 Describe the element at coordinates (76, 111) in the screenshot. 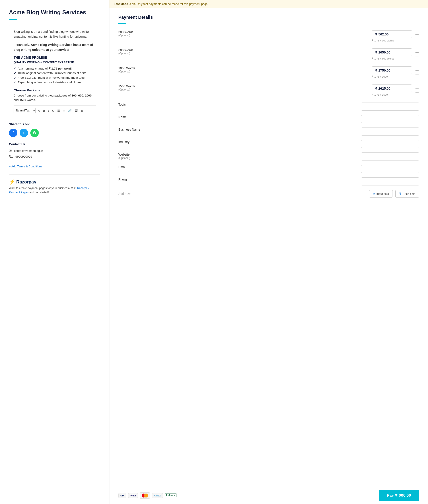

I see `toolbar-image-btn: 🖼` at that location.